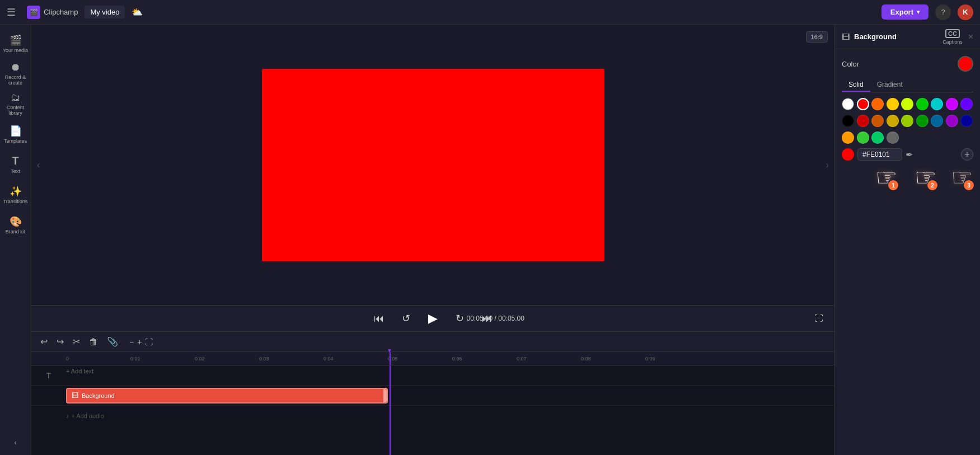 This screenshot has height=455, width=980. I want to click on color-green, so click(922, 104).